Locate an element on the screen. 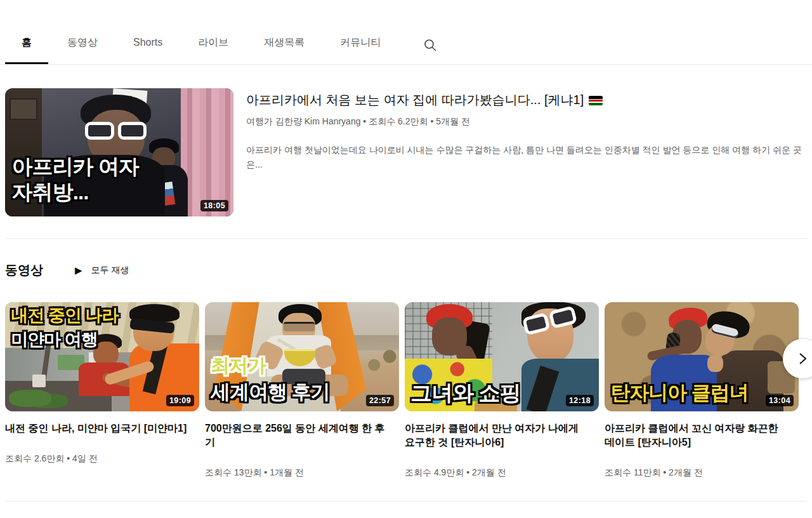 The image size is (812, 518). video-meta: 조회수 13만회 • 1개월 전 is located at coordinates (302, 472).